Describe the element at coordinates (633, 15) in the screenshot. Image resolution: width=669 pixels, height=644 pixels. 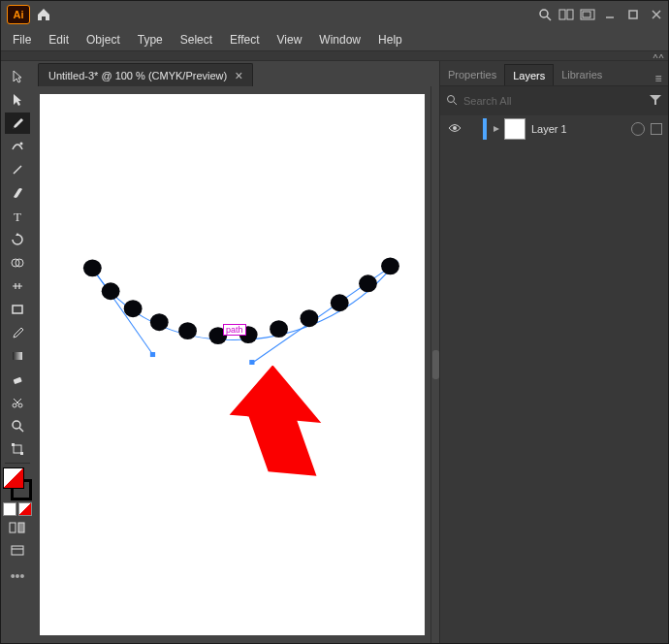
I see `maximize-button` at that location.